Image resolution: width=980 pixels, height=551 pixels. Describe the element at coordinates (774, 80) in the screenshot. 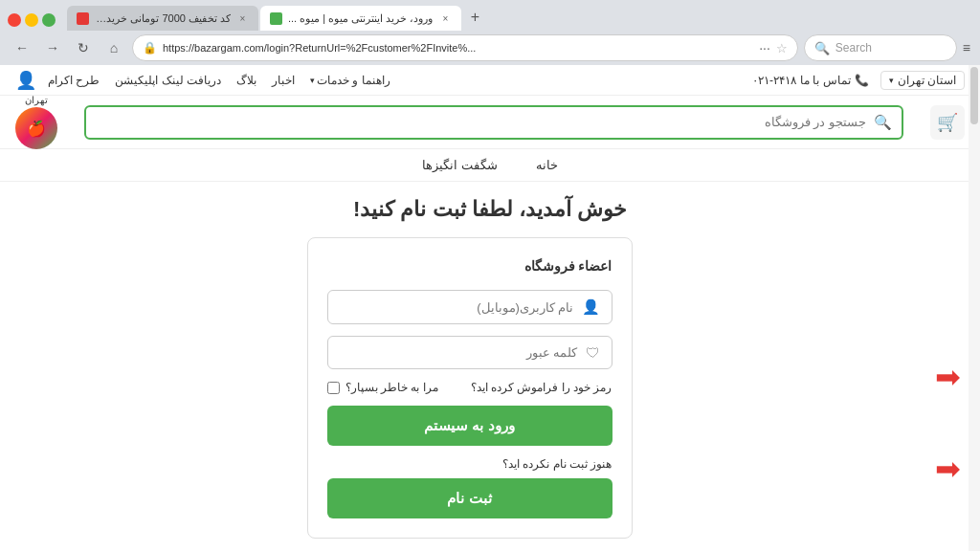

I see `phone-number: ۰۲۱-۲۴۱۸` at that location.